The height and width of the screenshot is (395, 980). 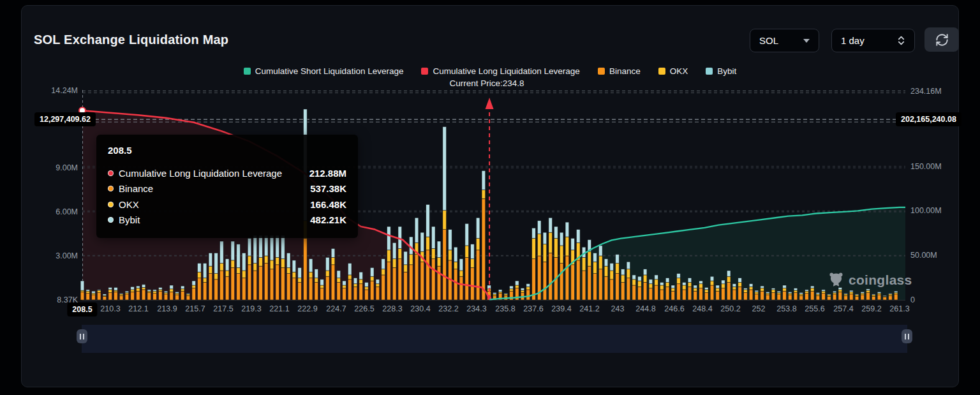 What do you see at coordinates (870, 279) in the screenshot?
I see `coinglass-watermark: coinglass` at bounding box center [870, 279].